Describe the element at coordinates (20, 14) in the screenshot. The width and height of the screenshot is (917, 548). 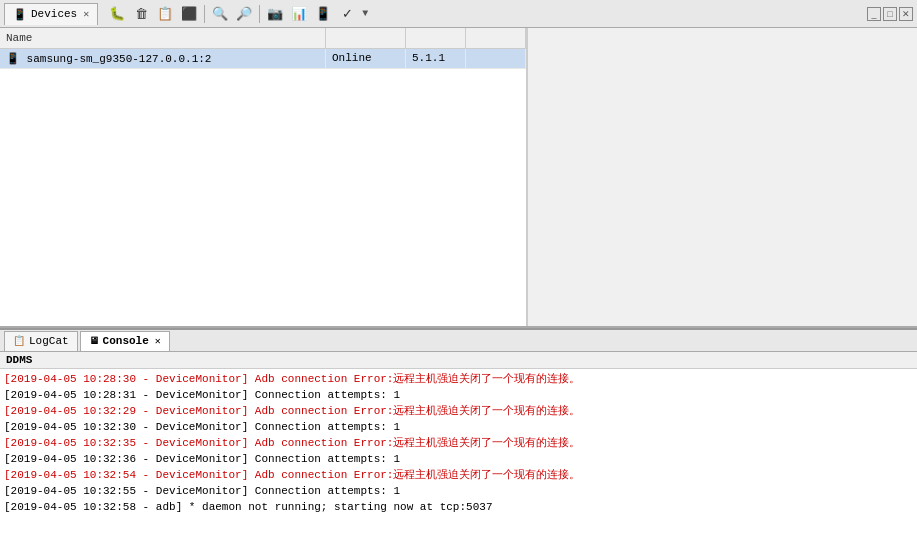
I see `device-tab-icon: 📱` at that location.